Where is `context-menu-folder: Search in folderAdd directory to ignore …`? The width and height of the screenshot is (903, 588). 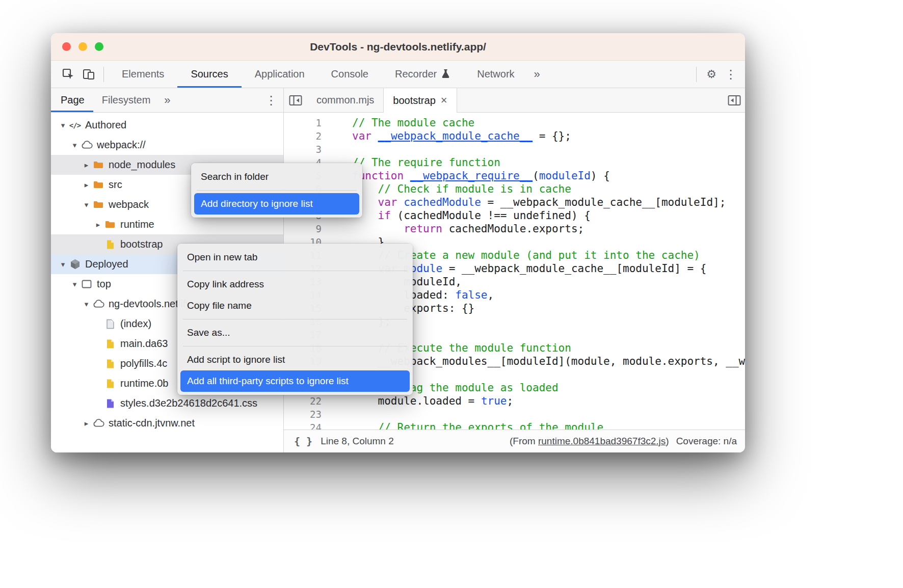
context-menu-folder: Search in folderAdd directory to ignore … is located at coordinates (277, 191).